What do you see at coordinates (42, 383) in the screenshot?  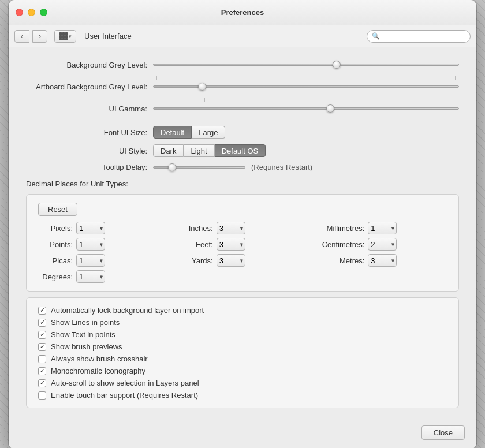 I see `auto-scroll-checkbox` at bounding box center [42, 383].